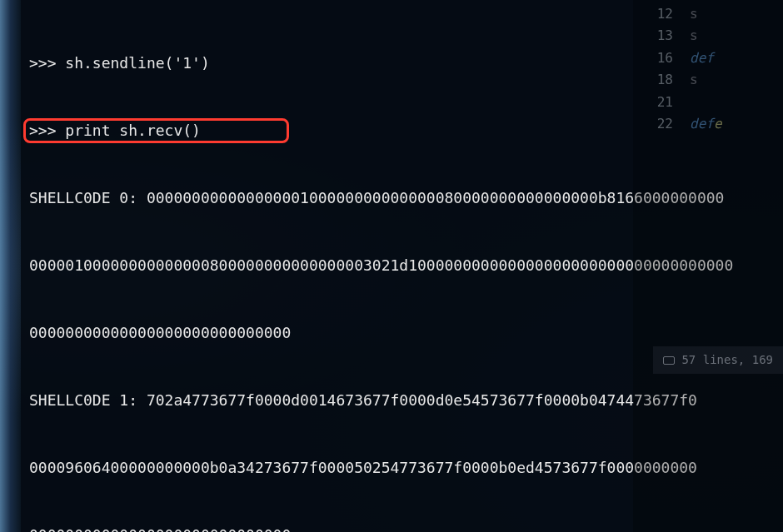 The width and height of the screenshot is (783, 532). Describe the element at coordinates (708, 102) in the screenshot. I see `gutter-line: 21` at that location.